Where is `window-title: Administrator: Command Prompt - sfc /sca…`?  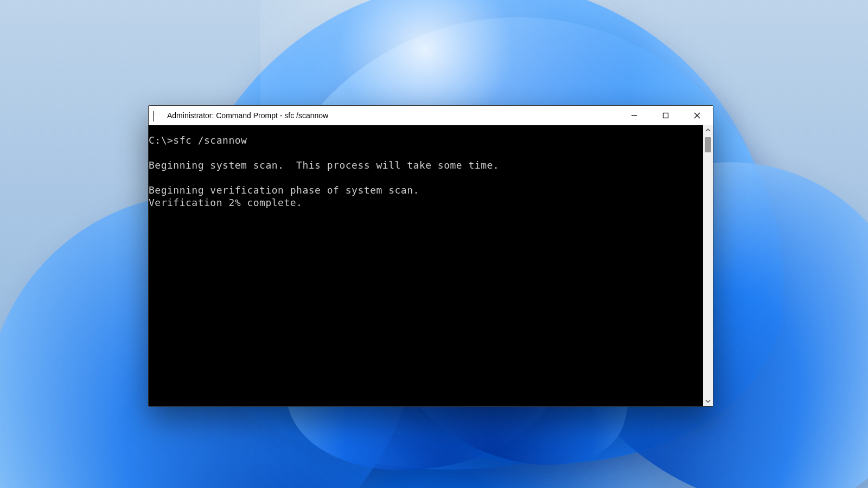
window-title: Administrator: Command Prompt - sfc /sca… is located at coordinates (247, 115).